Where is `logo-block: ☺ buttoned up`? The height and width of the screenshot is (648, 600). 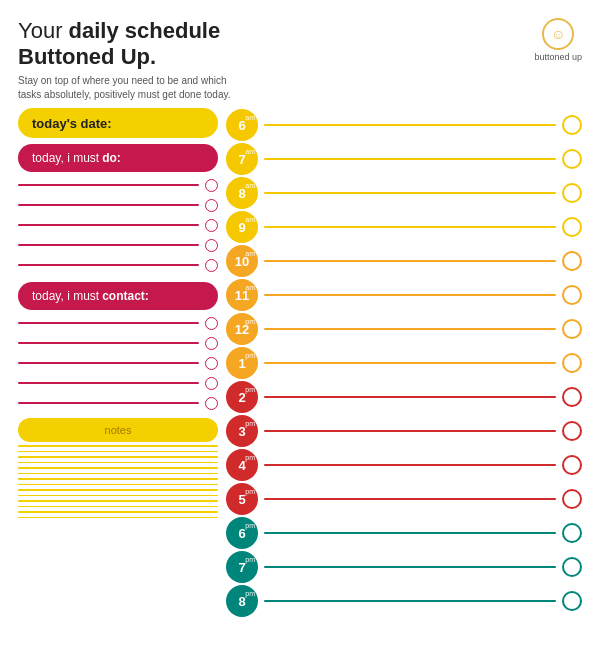
logo-block: ☺ buttoned up is located at coordinates (558, 40).